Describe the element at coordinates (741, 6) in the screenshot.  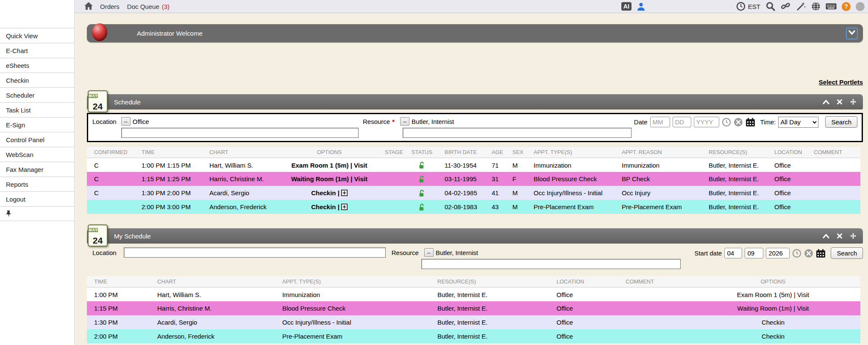
I see `clock-icon` at that location.